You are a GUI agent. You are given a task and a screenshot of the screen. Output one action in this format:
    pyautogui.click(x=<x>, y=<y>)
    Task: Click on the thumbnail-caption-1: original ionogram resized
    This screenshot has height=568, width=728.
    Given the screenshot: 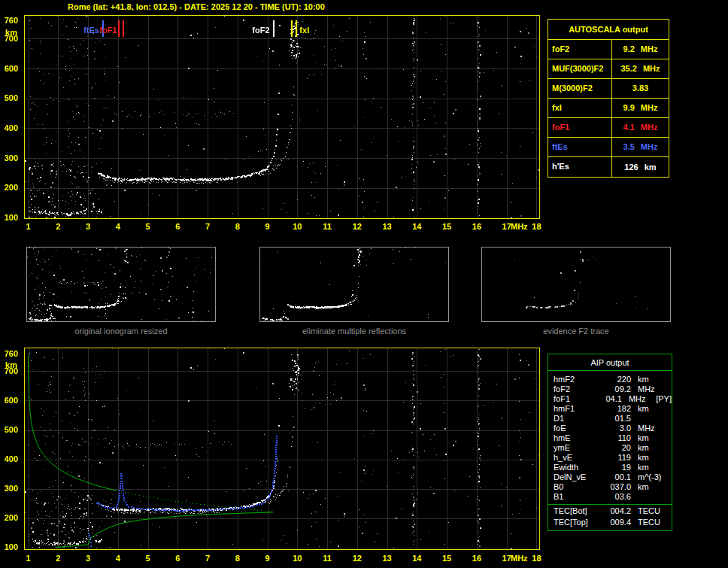 What is the action you would take?
    pyautogui.click(x=121, y=331)
    